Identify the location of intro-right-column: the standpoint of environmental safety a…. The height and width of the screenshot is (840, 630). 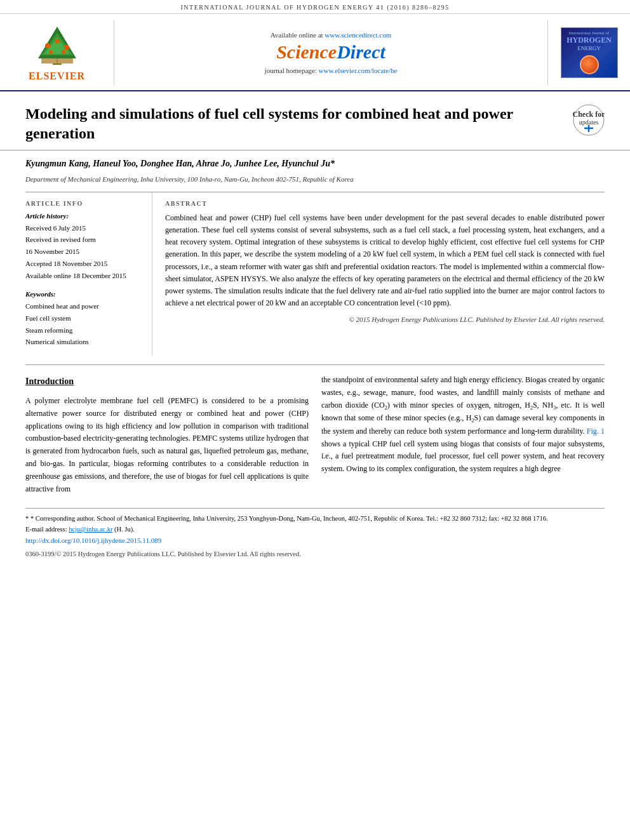
(463, 434).